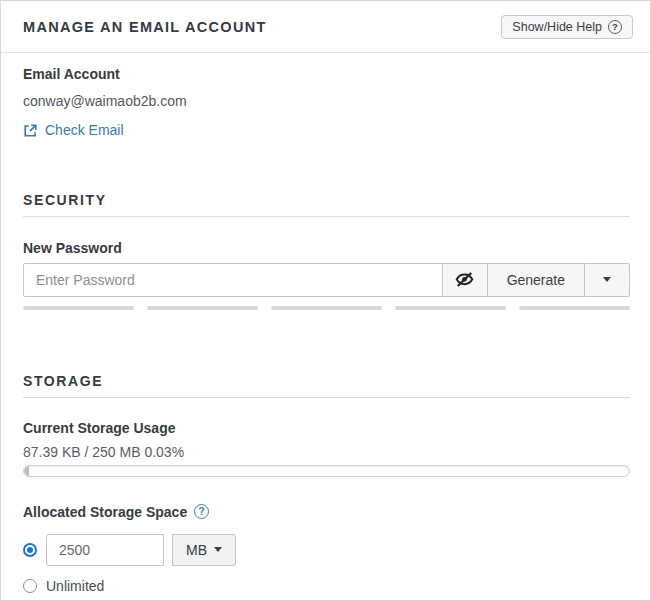 This screenshot has width=651, height=601. What do you see at coordinates (326, 27) in the screenshot?
I see `page-header: MANAGE AN EMAIL ACCOUNT Show/Hide Help ?` at bounding box center [326, 27].